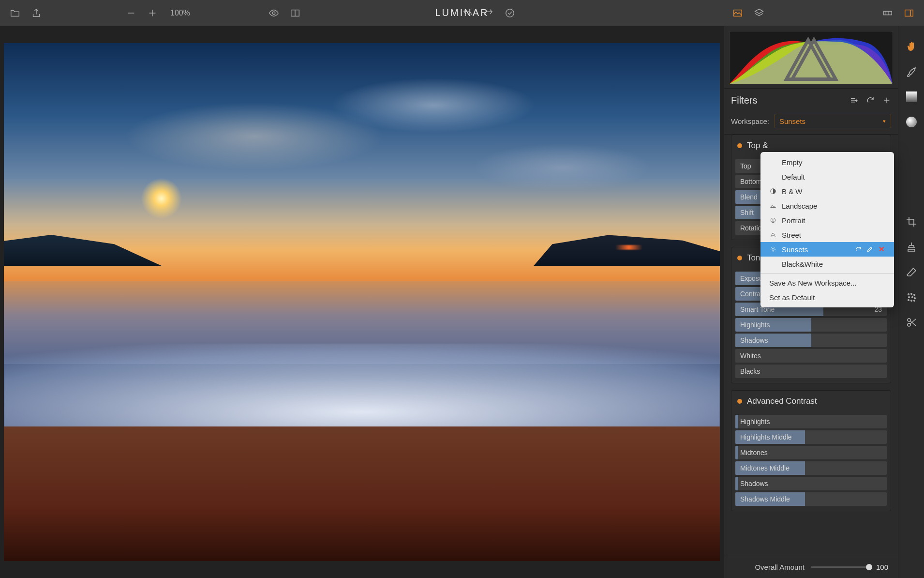 The image size is (924, 578). What do you see at coordinates (750, 121) in the screenshot?
I see `workspace-label: Workspace:` at bounding box center [750, 121].